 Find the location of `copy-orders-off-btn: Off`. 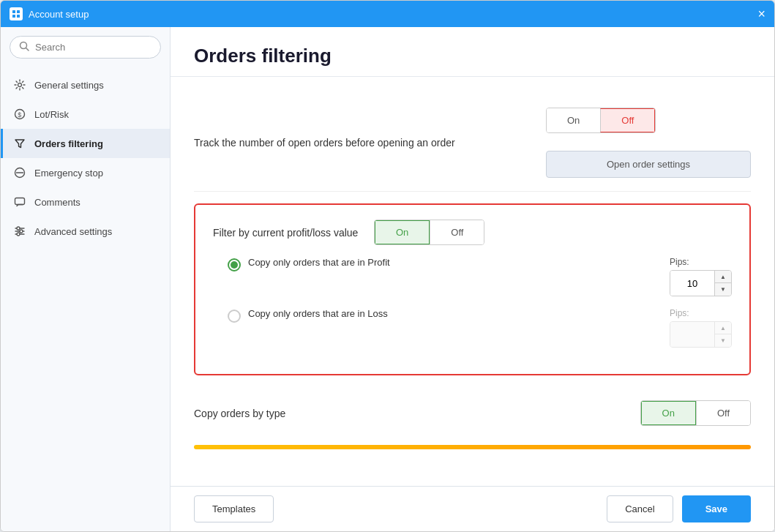

copy-orders-off-btn: Off is located at coordinates (723, 413).